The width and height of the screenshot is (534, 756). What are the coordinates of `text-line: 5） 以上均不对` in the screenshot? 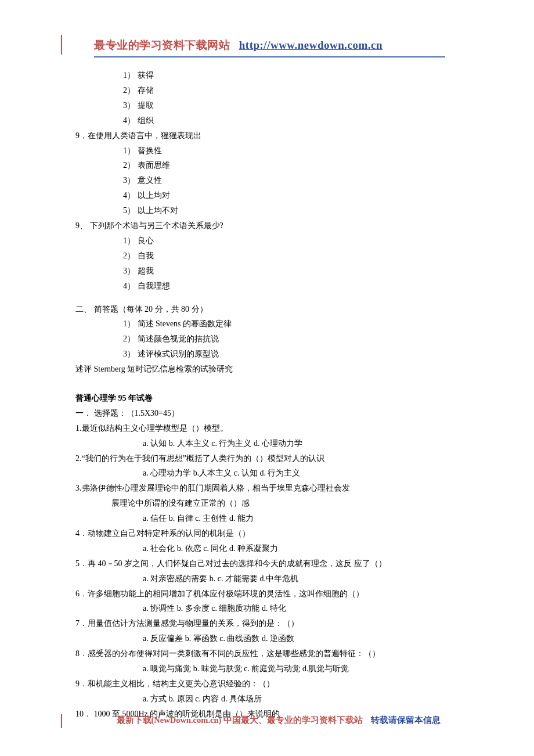 It's located at (270, 211).